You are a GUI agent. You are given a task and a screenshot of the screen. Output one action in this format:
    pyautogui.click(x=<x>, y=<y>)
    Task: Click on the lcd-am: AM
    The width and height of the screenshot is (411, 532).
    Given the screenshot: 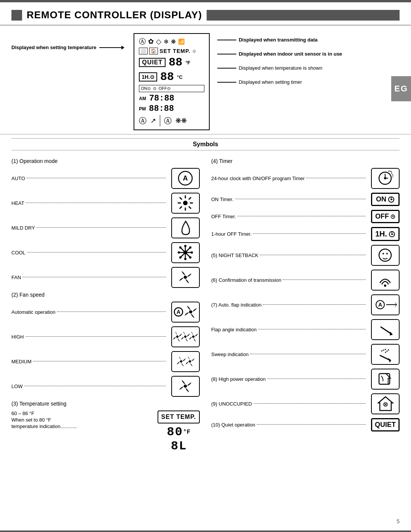 What is the action you would take?
    pyautogui.click(x=142, y=99)
    